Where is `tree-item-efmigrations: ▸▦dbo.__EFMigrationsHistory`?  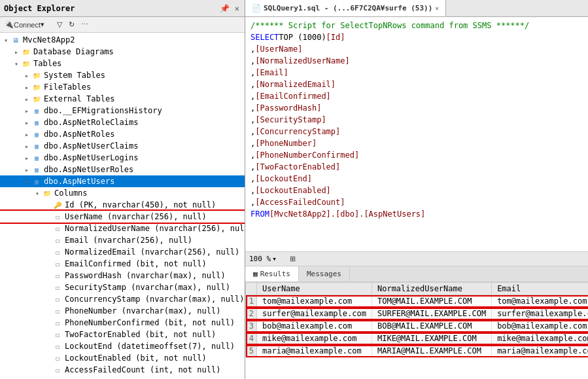 tree-item-efmigrations: ▸▦dbo.__EFMigrationsHistory is located at coordinates (122, 111).